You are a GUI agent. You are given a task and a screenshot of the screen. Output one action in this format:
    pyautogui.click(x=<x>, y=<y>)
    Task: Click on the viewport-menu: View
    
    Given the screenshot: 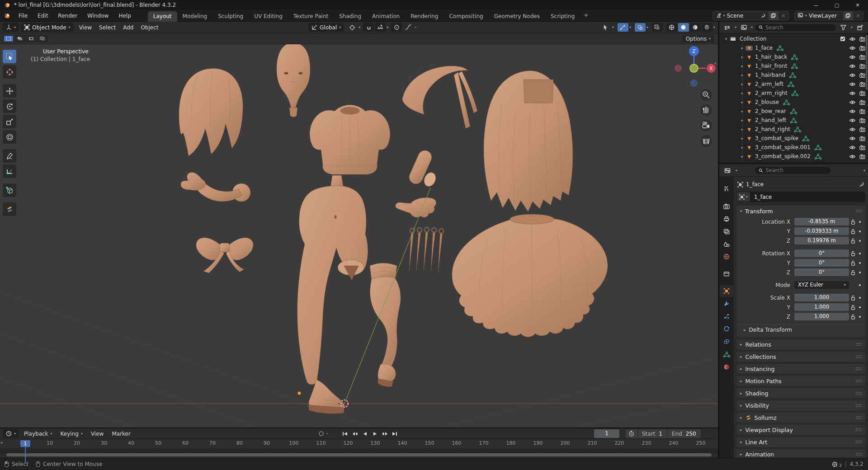 What is the action you would take?
    pyautogui.click(x=85, y=28)
    